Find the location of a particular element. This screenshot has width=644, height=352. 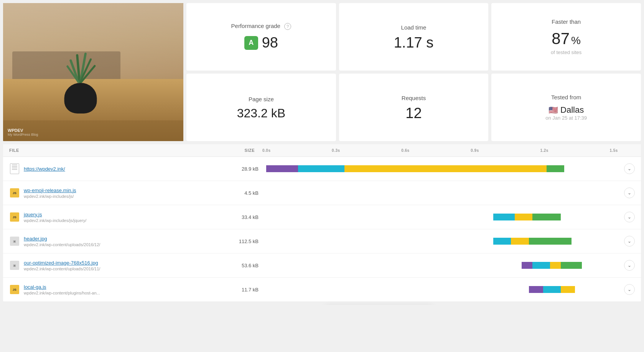

requests-value: 12 is located at coordinates (413, 113).